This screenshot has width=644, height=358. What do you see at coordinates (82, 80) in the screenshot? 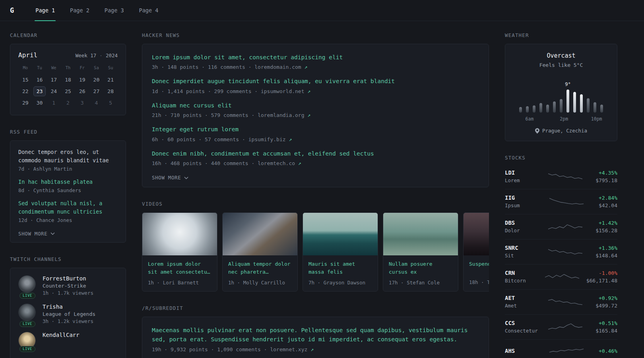
I see `calendar-day: 19` at bounding box center [82, 80].